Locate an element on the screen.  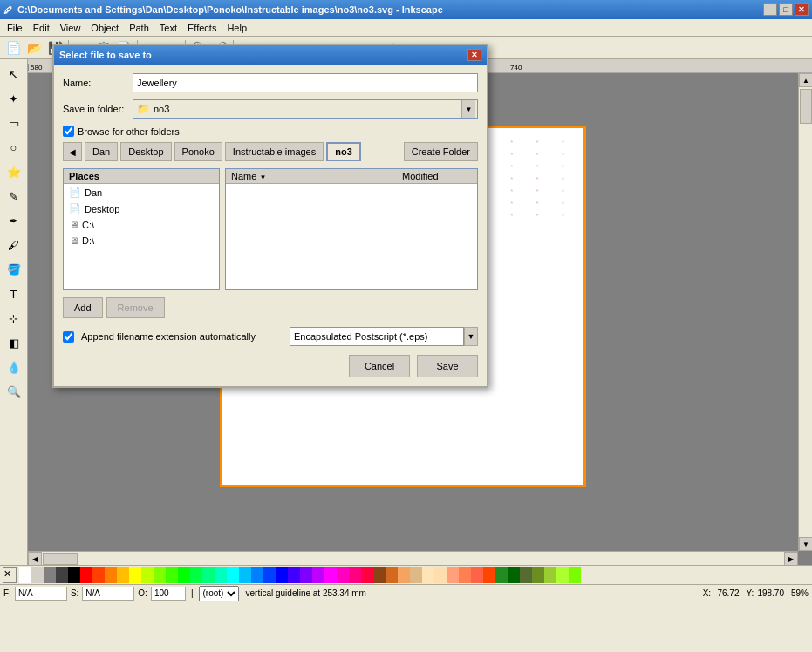
places-panel: Places 📄 Dan 📄 Desktop 🖥 C:\ is located at coordinates (141, 229).